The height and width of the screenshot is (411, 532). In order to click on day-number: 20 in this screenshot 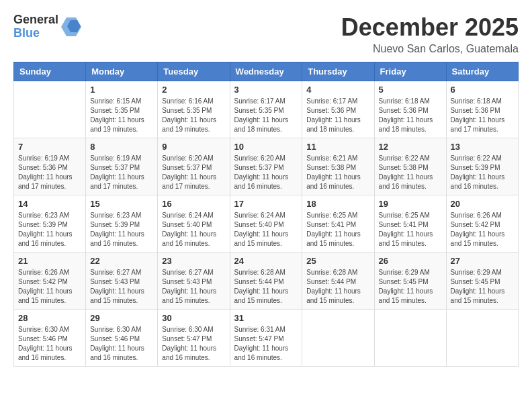, I will do `click(482, 204)`.